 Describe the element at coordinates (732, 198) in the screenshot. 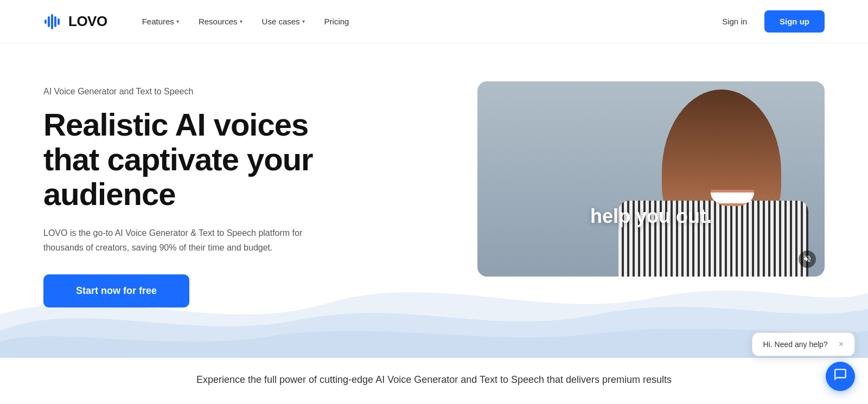

I see `person-teeth` at that location.